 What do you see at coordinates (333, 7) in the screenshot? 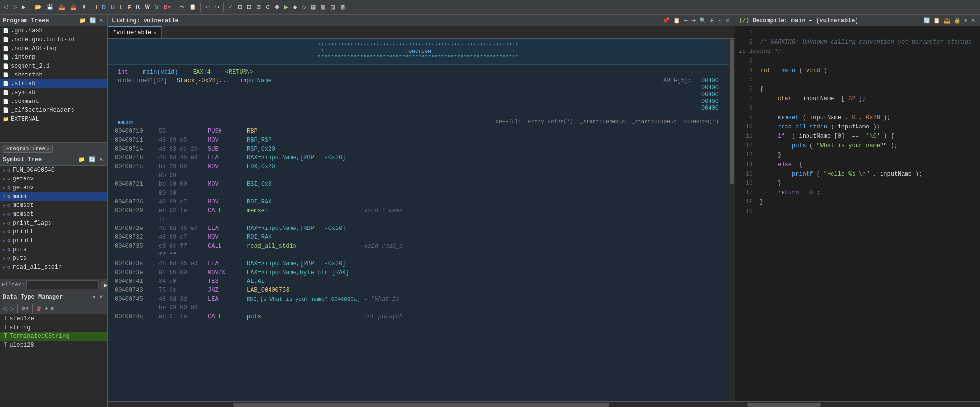
I see `tb-btn-snap: ▨` at bounding box center [333, 7].